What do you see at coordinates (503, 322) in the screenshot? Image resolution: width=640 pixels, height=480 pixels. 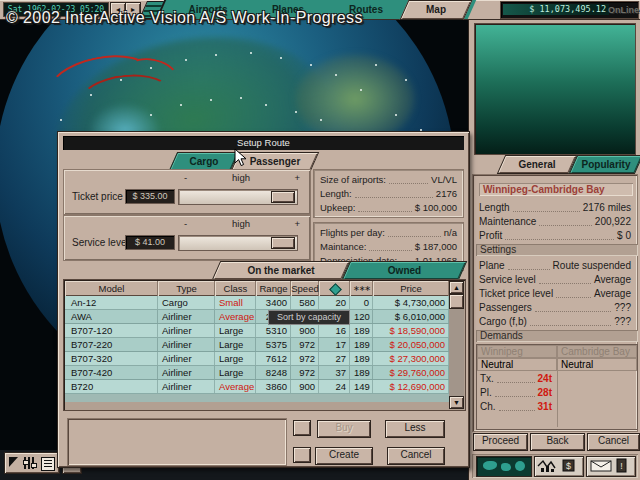 I see `info-label: Cargo (f,b)` at bounding box center [503, 322].